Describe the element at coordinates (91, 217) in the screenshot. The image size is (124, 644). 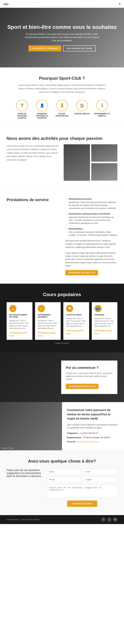
I see `services-list: Entraînement personnel :programmes d'exe…` at that location.